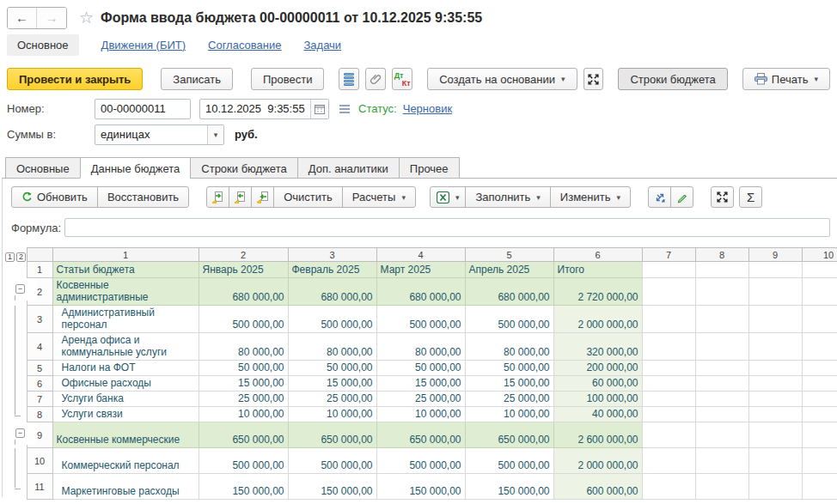  Describe the element at coordinates (722, 197) in the screenshot. I see `grid-fullscreen-button` at that location.